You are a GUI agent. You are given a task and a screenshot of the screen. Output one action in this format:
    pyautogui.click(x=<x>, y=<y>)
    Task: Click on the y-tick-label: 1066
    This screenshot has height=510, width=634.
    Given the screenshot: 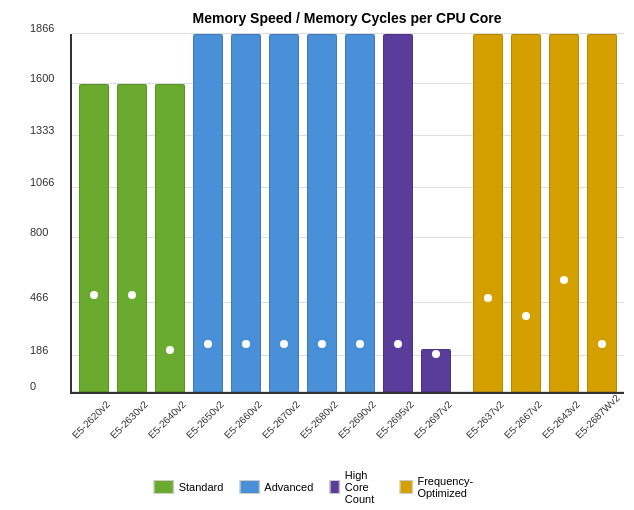 What is the action you would take?
    pyautogui.click(x=42, y=182)
    